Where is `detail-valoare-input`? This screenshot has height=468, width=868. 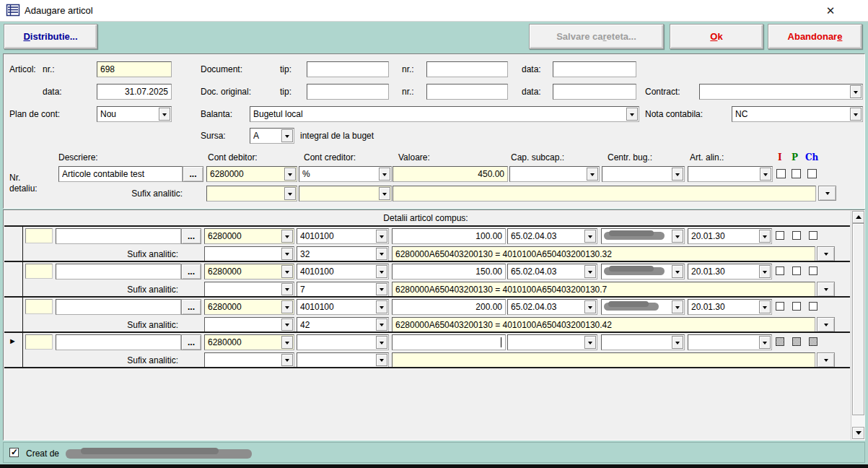 detail-valoare-input is located at coordinates (449, 342).